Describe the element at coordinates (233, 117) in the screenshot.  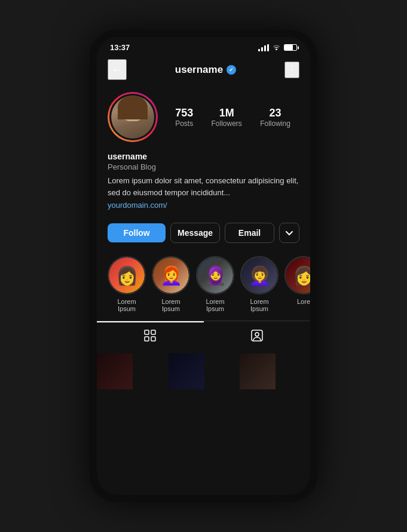
I see `stats-area: 753 Posts 1M Followers 23 Following` at that location.